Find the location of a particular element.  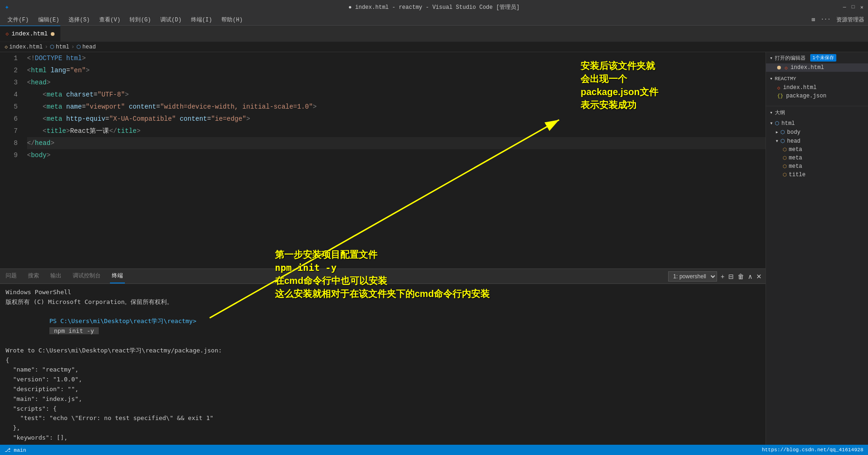

tab-problems: 问题 is located at coordinates (11, 276).